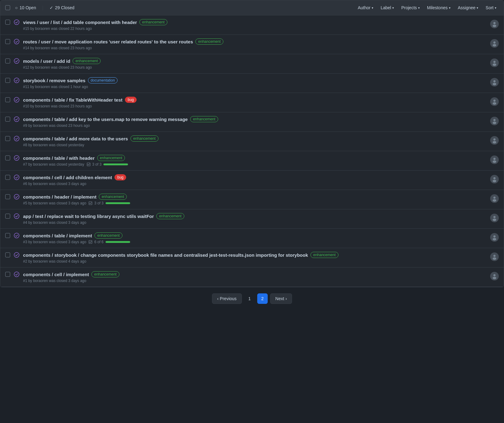 The height and width of the screenshot is (423, 504). Describe the element at coordinates (427, 8) in the screenshot. I see `header-filters: Author ▾ Label ▾ Projects ▾ Milestones ▾…` at that location.